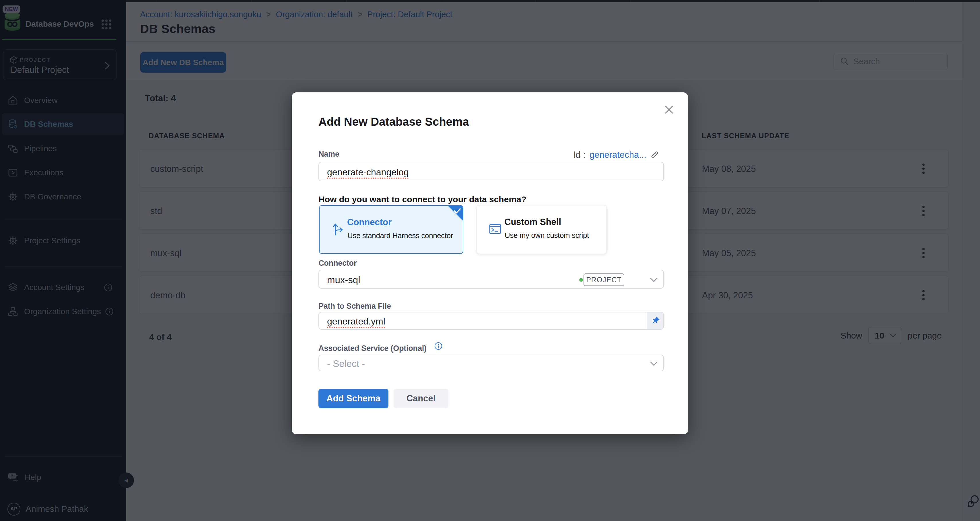  I want to click on close-button, so click(669, 110).